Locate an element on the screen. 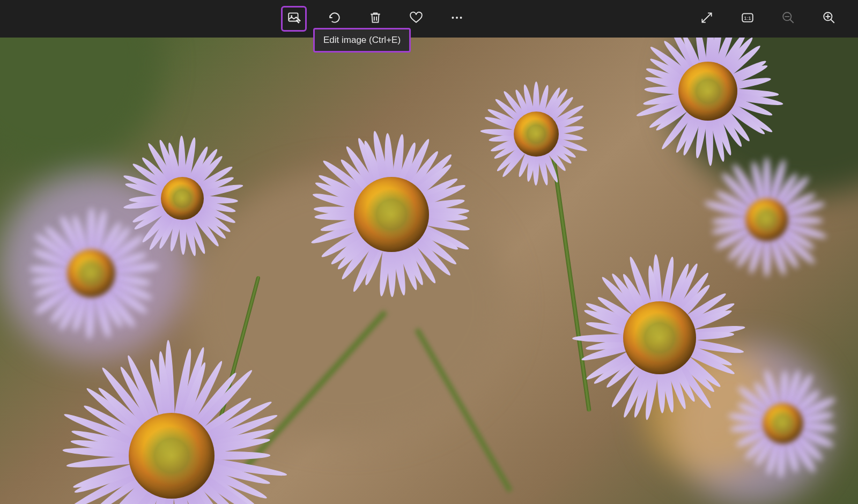 The width and height of the screenshot is (858, 504). more-button is located at coordinates (457, 19).